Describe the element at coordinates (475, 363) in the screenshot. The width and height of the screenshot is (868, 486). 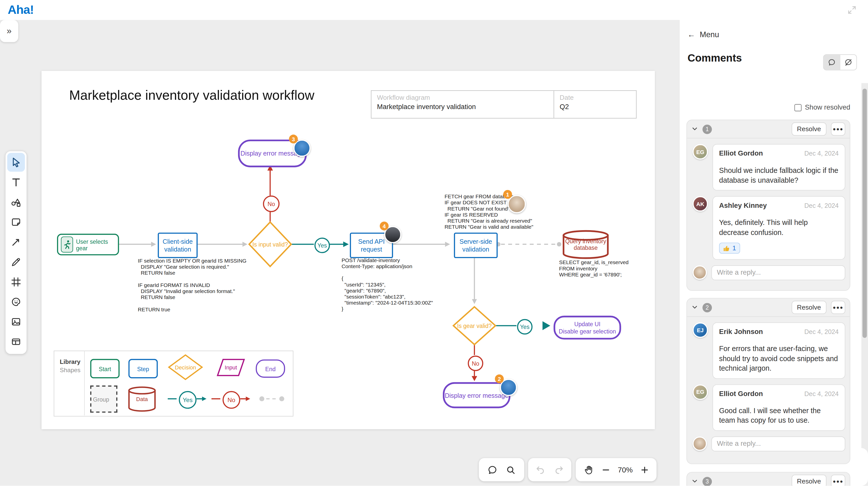
I see `node-no-2: No` at that location.